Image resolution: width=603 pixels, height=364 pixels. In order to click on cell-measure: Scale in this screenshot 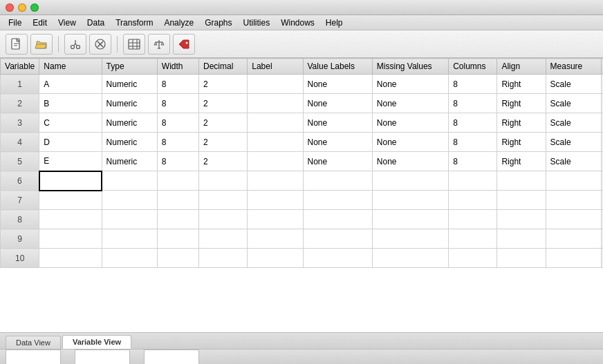, I will do `click(573, 162)`.